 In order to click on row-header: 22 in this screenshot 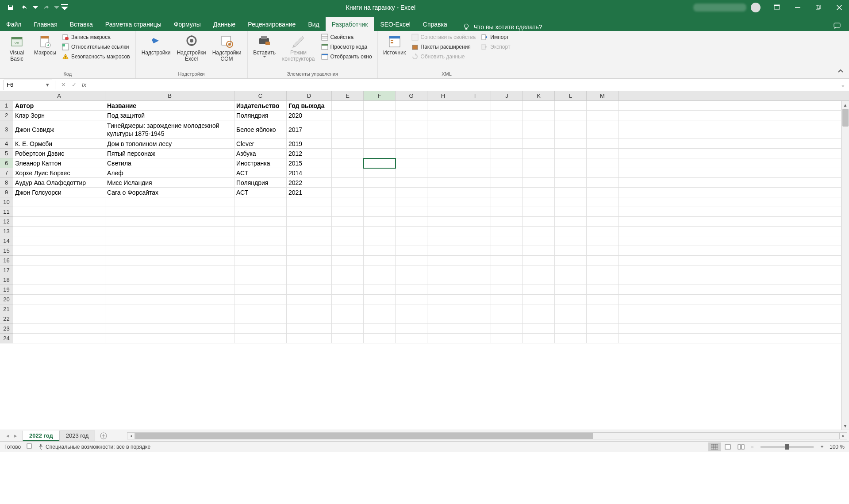, I will do `click(7, 319)`.